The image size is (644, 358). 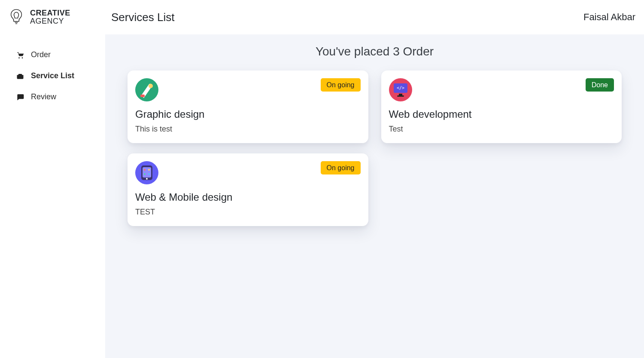 I want to click on page-title: Services List, so click(x=143, y=17).